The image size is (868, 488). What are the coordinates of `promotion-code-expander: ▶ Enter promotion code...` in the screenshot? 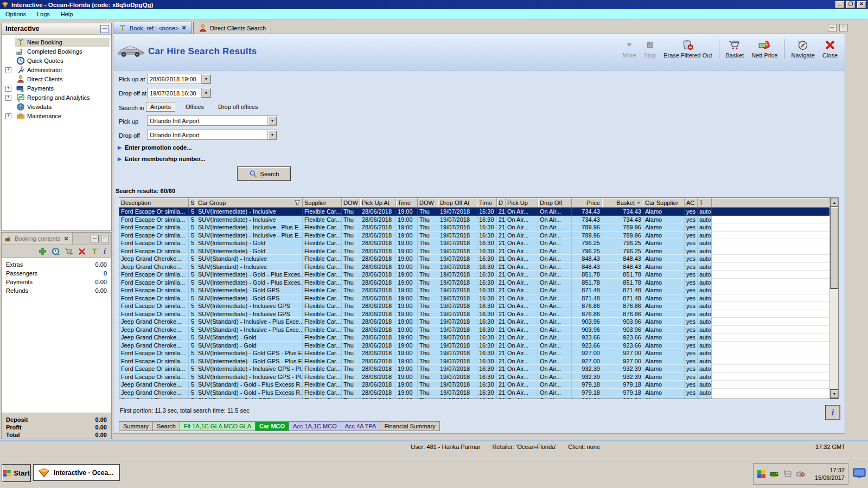 It's located at (155, 147).